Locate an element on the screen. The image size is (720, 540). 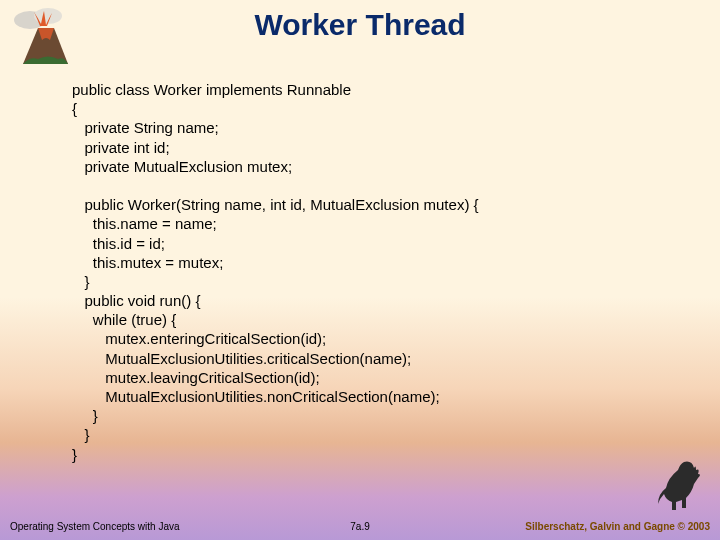
footer-right: Silberschatz, Galvin and Gagne © 2003 is located at coordinates (618, 526).